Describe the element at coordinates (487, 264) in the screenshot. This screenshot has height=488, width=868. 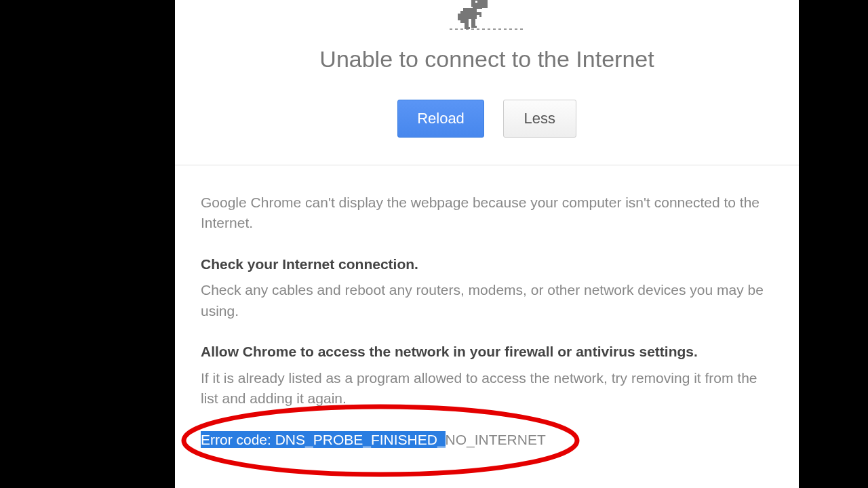
I see `section-title-0: Check your Internet connection.` at that location.